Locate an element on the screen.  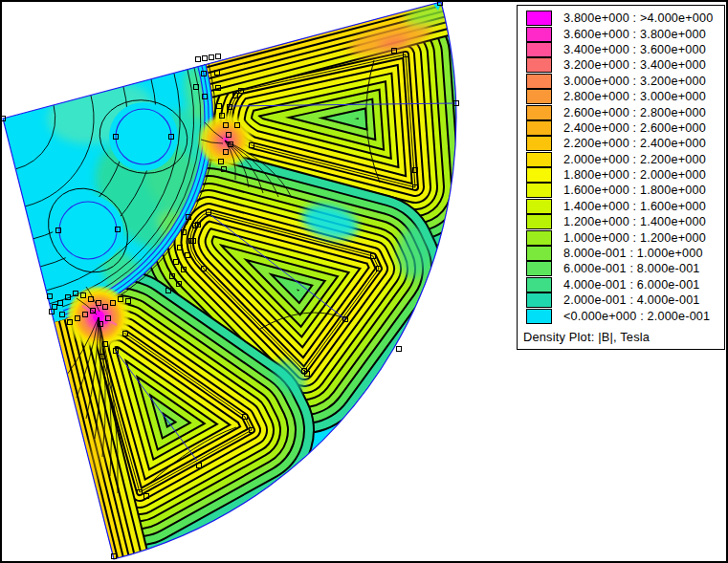
legend-range-label: 3.000e+000 : 3.200e+000 is located at coordinates (635, 81).